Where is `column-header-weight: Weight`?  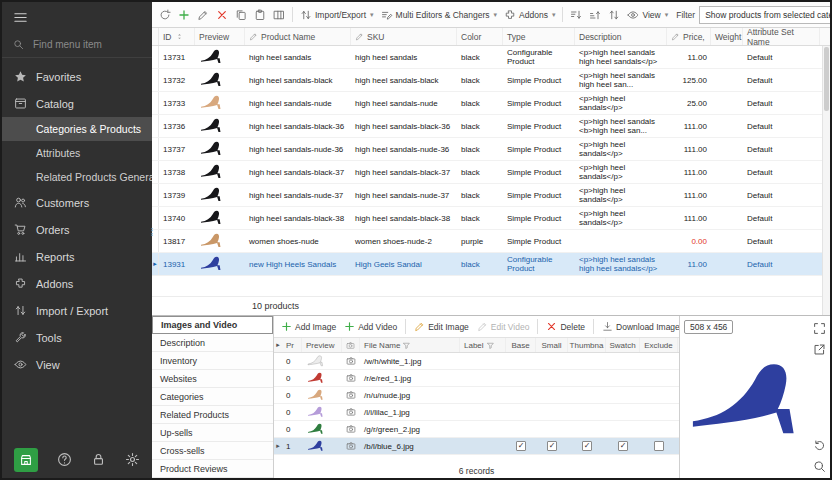
column-header-weight: Weight is located at coordinates (727, 36).